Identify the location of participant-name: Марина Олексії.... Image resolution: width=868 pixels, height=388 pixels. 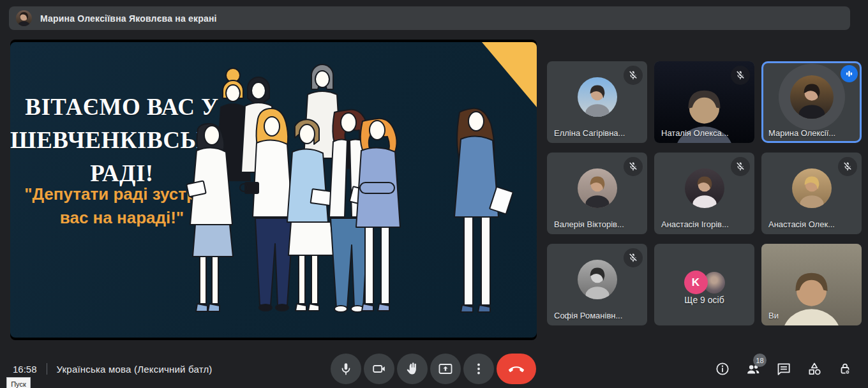
(802, 133).